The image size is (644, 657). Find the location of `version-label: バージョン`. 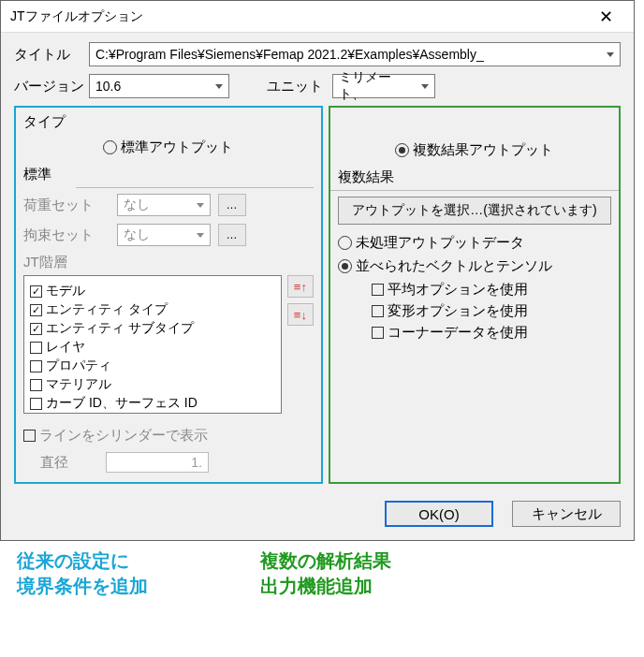

version-label: バージョン is located at coordinates (51, 86).